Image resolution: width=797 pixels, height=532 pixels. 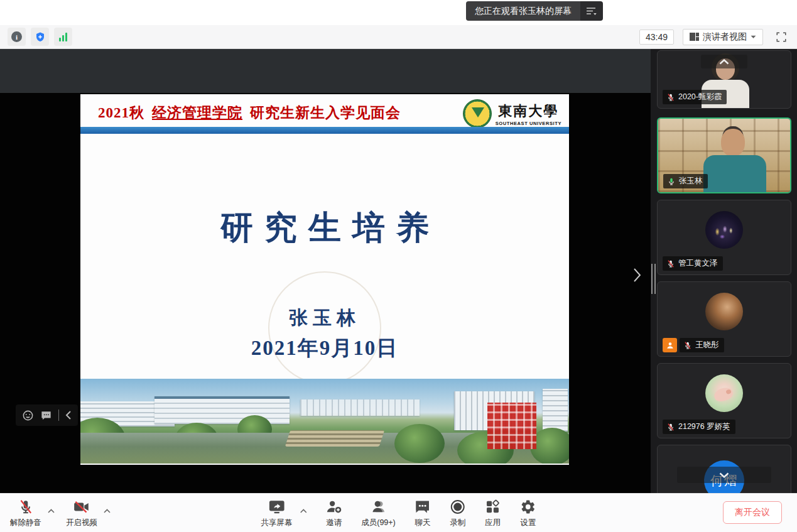 I want to click on layout-icon, so click(x=695, y=36).